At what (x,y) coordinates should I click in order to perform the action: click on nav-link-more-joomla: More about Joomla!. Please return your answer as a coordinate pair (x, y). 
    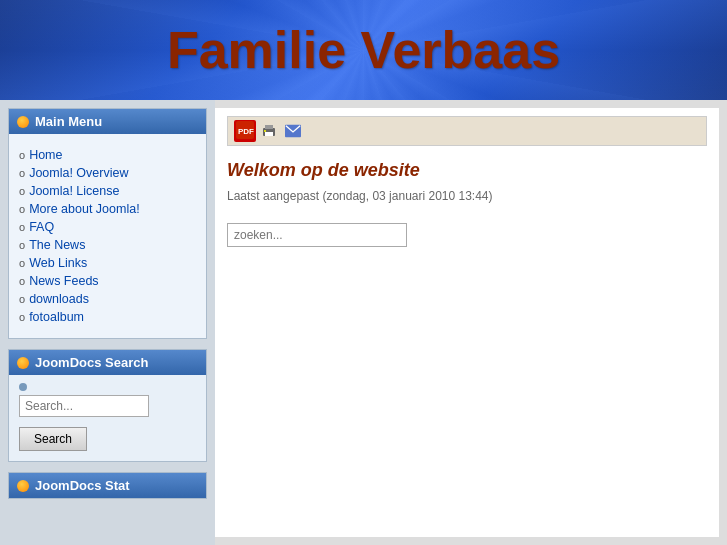
    Looking at the image, I should click on (84, 209).